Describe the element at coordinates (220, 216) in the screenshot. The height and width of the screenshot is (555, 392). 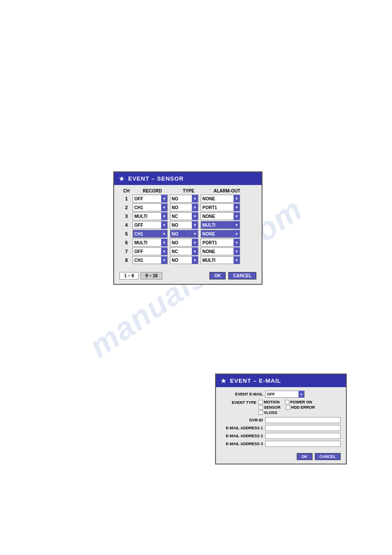
I see `alarm-select-3: NONE ▼` at that location.